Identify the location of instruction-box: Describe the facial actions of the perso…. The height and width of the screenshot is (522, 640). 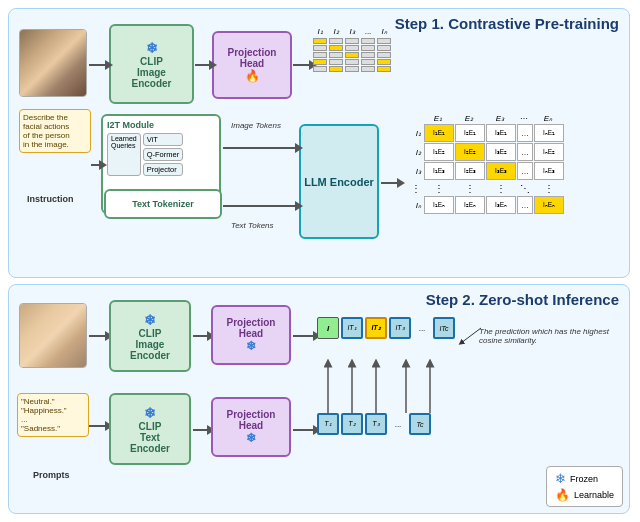
(55, 131).